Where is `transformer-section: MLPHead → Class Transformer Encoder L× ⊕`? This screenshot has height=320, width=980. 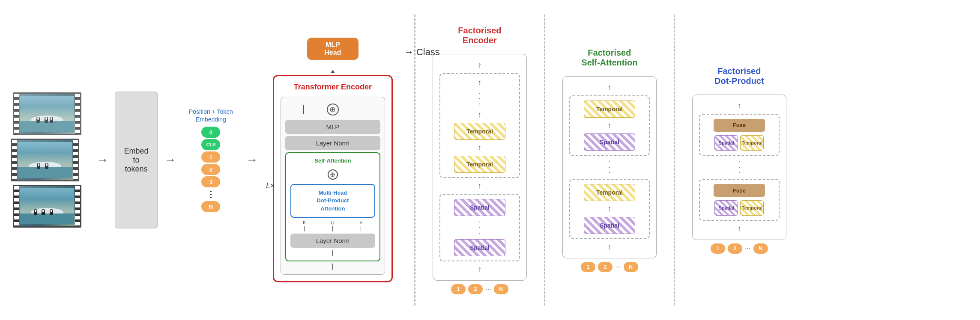 transformer-section: MLPHead → Class Transformer Encoder L× ⊕ is located at coordinates (333, 160).